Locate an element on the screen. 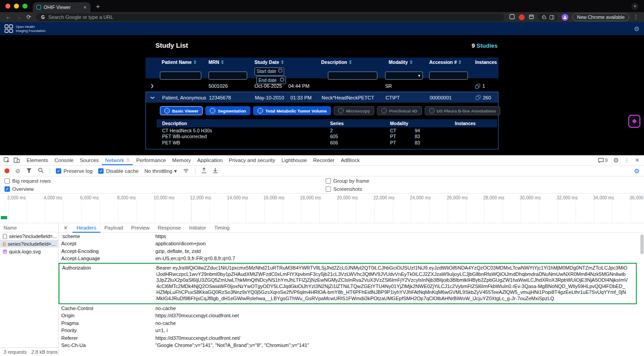 This screenshot has height=356, width=644. network-conditions-icon is located at coordinates (186, 171).